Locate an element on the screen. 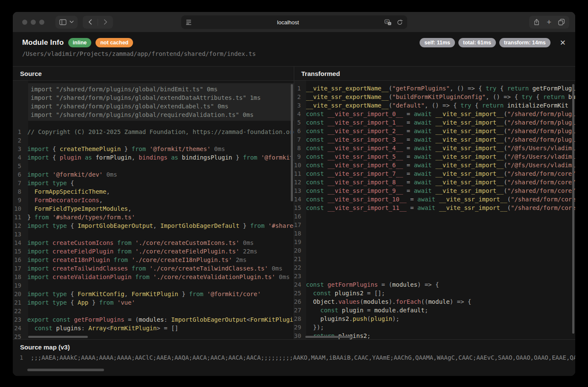  close-icon: ✕ is located at coordinates (563, 43).